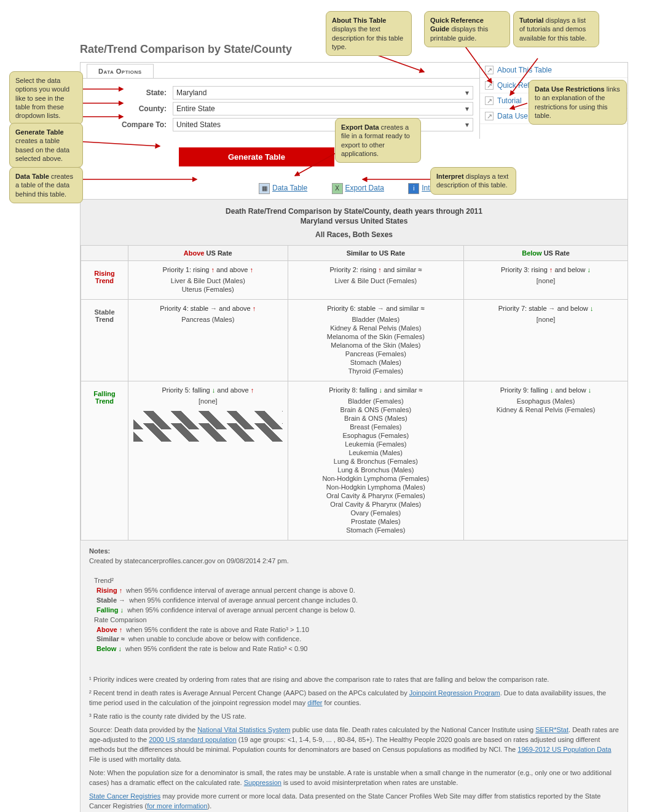 The image size is (649, 812). Describe the element at coordinates (104, 280) in the screenshot. I see `row-rising: Rising Trend` at that location.